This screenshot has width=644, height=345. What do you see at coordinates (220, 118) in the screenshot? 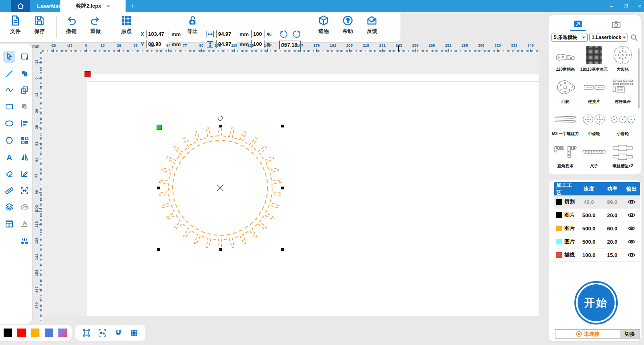
I see `rotation-handle-icon` at bounding box center [220, 118].